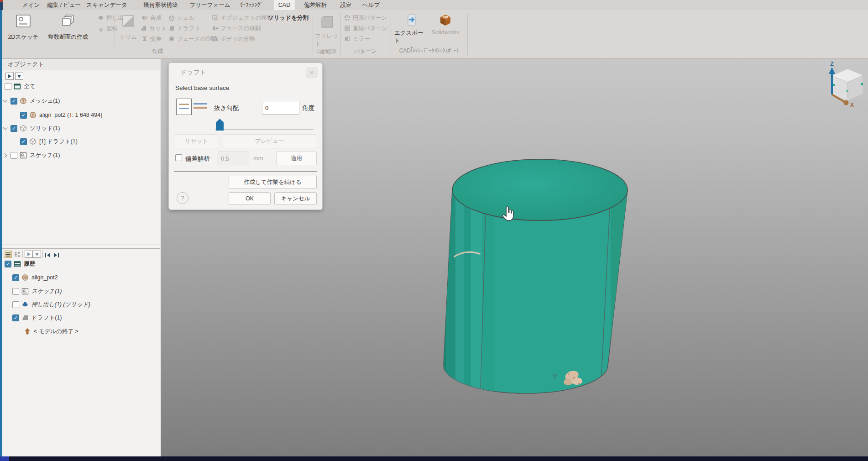  What do you see at coordinates (156, 39) in the screenshot?
I see `intersect-label: 交差` at bounding box center [156, 39].